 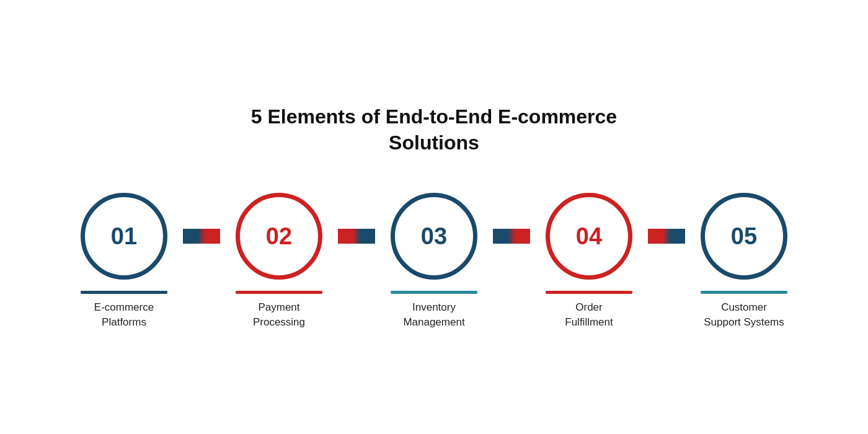 I want to click on circle-5: 05, so click(x=744, y=236).